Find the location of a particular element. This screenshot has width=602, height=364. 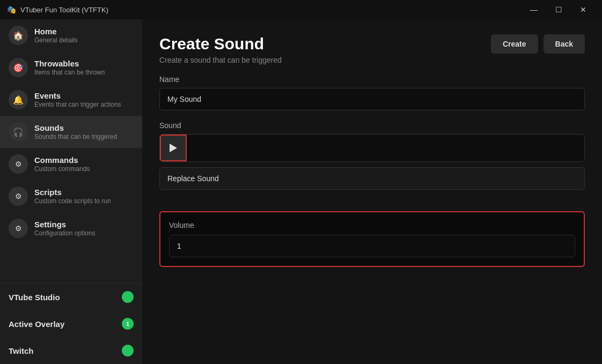

events-icon: 🔔 is located at coordinates (18, 100).